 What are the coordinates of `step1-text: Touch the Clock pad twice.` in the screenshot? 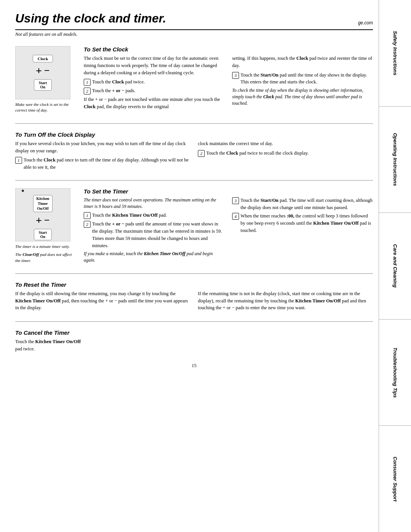 It's located at (158, 82).